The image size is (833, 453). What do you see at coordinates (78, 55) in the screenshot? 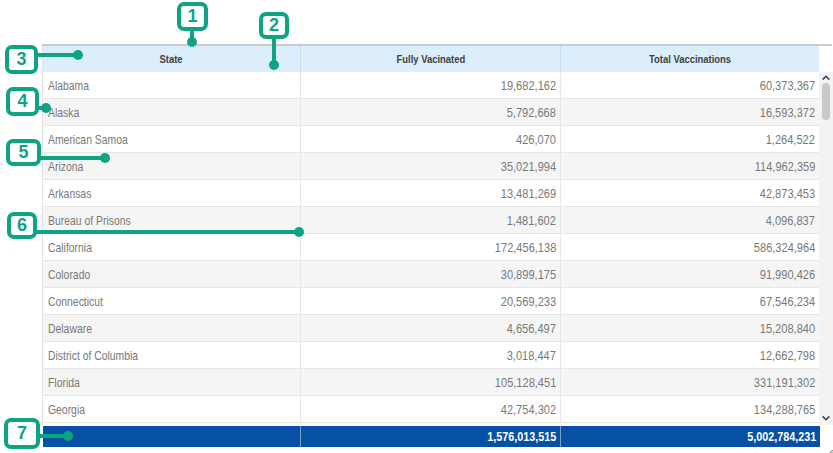
I see `callout-3-dot` at bounding box center [78, 55].